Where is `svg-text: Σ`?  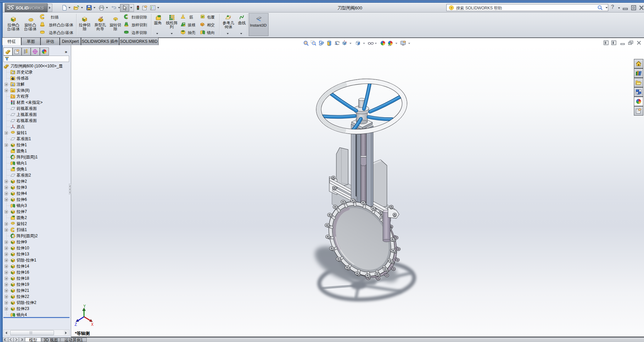 svg-text: Σ is located at coordinates (13, 97).